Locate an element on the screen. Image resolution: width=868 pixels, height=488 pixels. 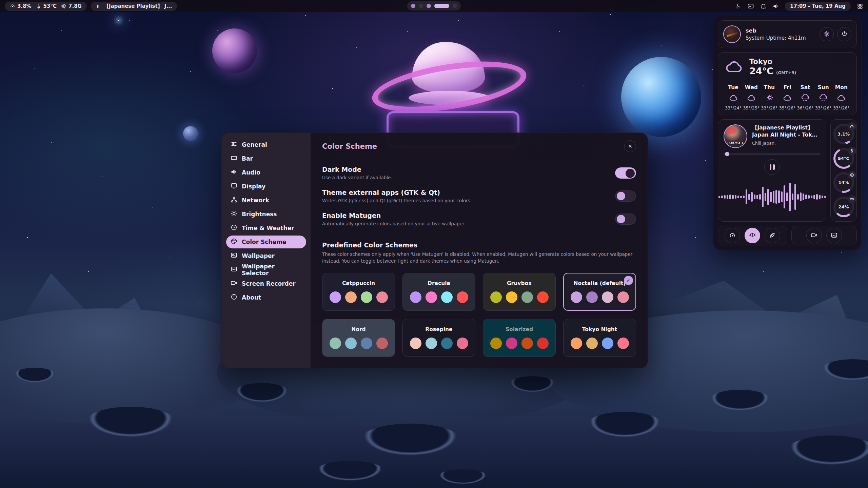
sidebar-item-wallpaper-selector: Wallpaper Selector is located at coordinates (266, 270).